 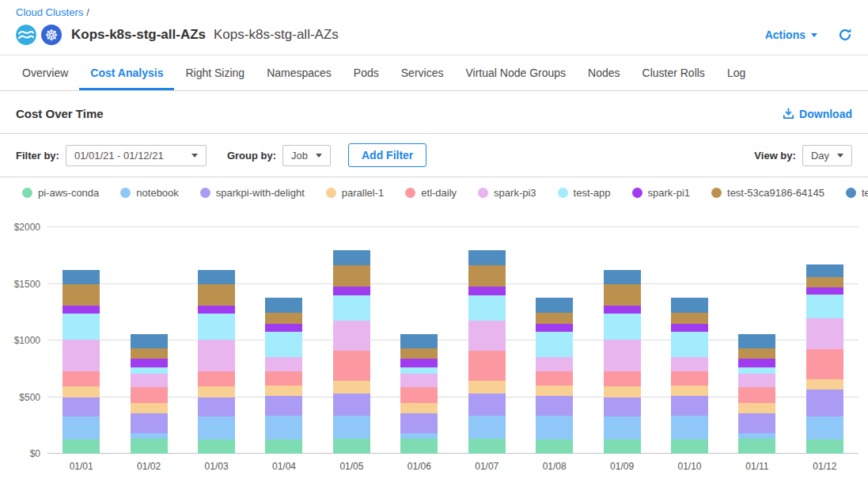 What do you see at coordinates (366, 73) in the screenshot?
I see `tab-pods: Pods` at bounding box center [366, 73].